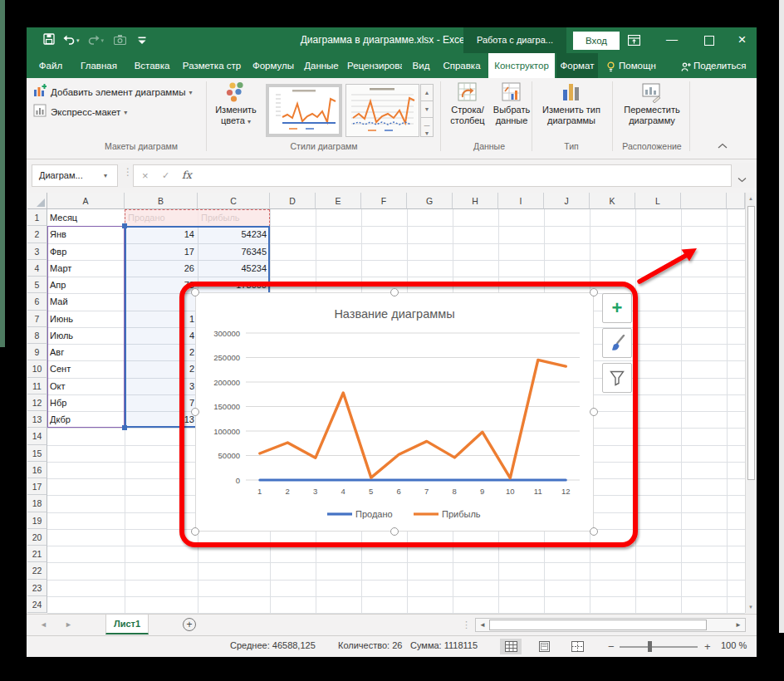  Describe the element at coordinates (427, 93) in the screenshot. I see `gallery-scroll-up-icon: ▲` at that location.